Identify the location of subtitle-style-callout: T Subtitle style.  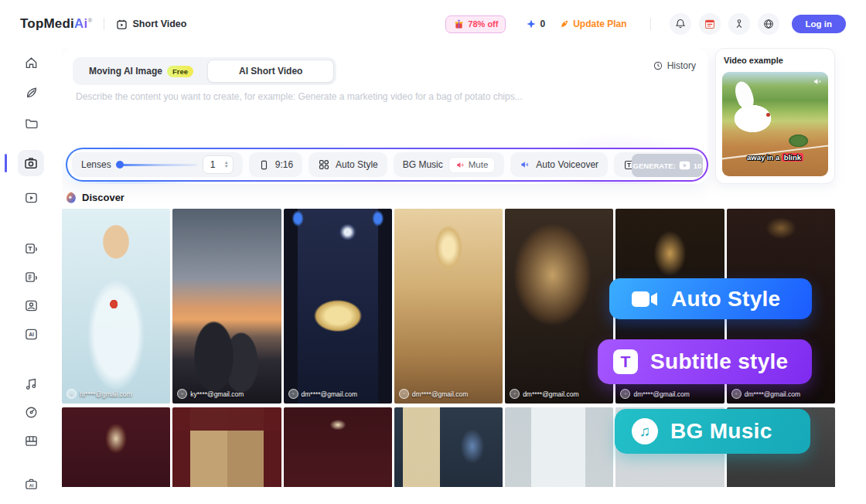
(705, 362).